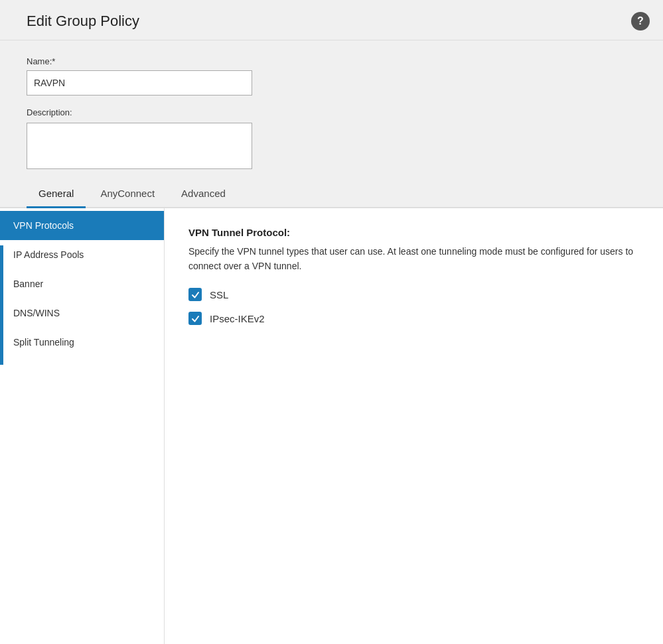 Image resolution: width=663 pixels, height=644 pixels. I want to click on sidebar-item-banner: Banner, so click(82, 284).